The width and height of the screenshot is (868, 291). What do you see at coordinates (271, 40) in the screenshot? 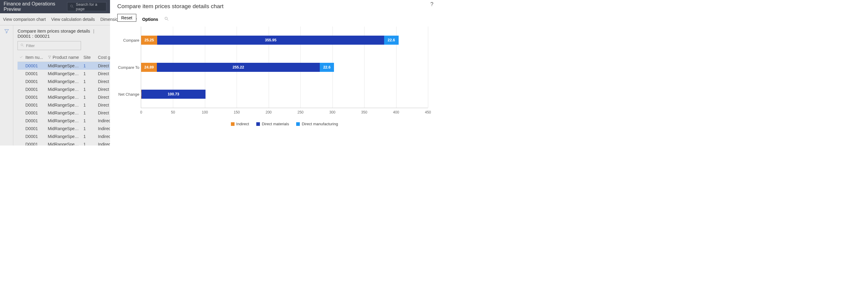
I see `chart-bar-segment: 355.95` at bounding box center [271, 40].